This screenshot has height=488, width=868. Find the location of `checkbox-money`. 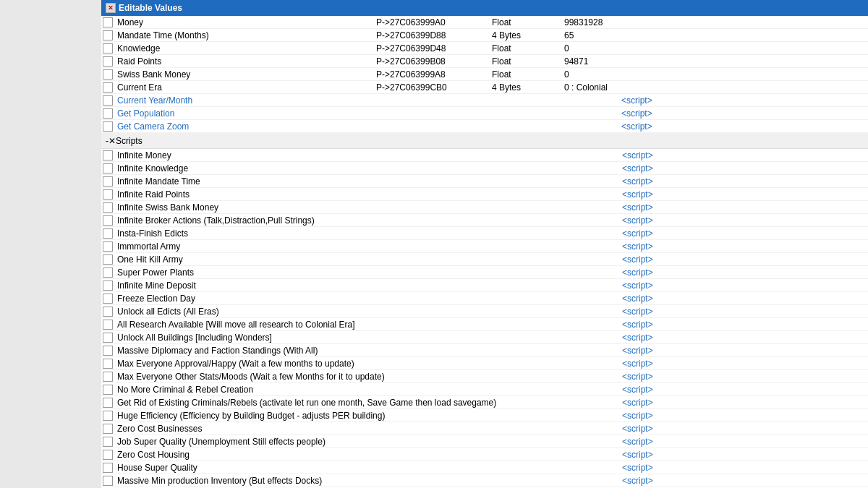

checkbox-money is located at coordinates (108, 22).